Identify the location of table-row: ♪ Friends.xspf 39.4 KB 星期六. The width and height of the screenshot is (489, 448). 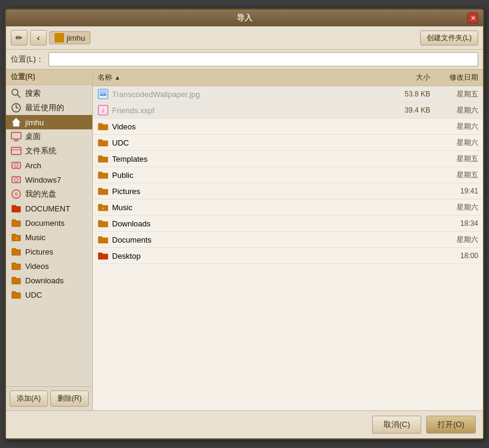
(288, 110).